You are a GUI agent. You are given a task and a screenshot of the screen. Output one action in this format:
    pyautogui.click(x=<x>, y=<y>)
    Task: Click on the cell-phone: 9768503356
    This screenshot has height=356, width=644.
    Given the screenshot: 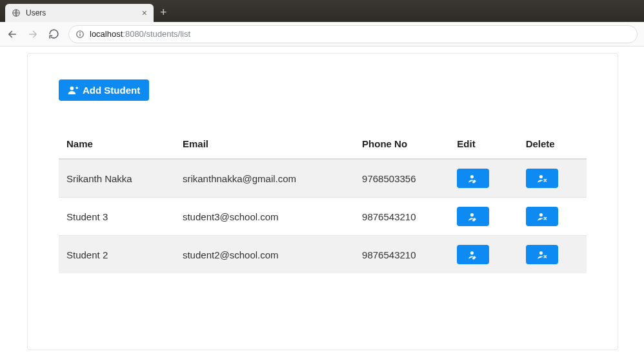 What is the action you would take?
    pyautogui.click(x=401, y=178)
    